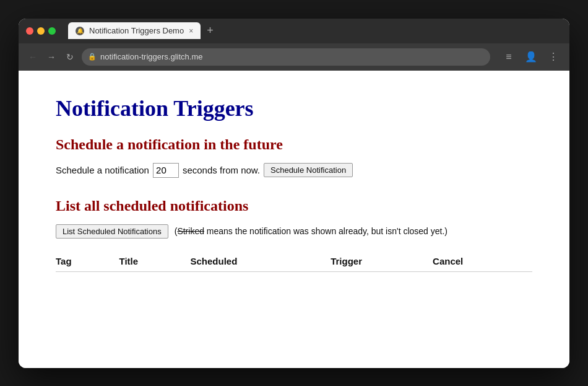 Image resolution: width=588 pixels, height=386 pixels. What do you see at coordinates (509, 57) in the screenshot?
I see `reading-list-icon: ≡` at bounding box center [509, 57].